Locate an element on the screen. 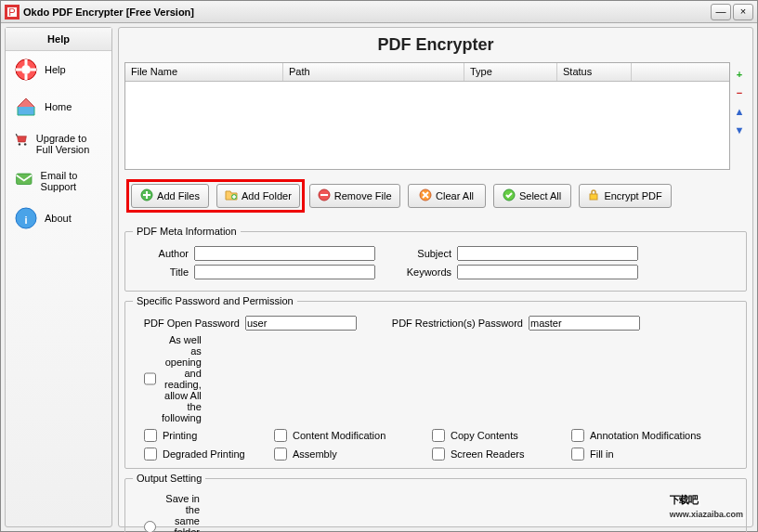 This screenshot has width=758, height=532. printing-checkbox: Printing is located at coordinates (209, 435).